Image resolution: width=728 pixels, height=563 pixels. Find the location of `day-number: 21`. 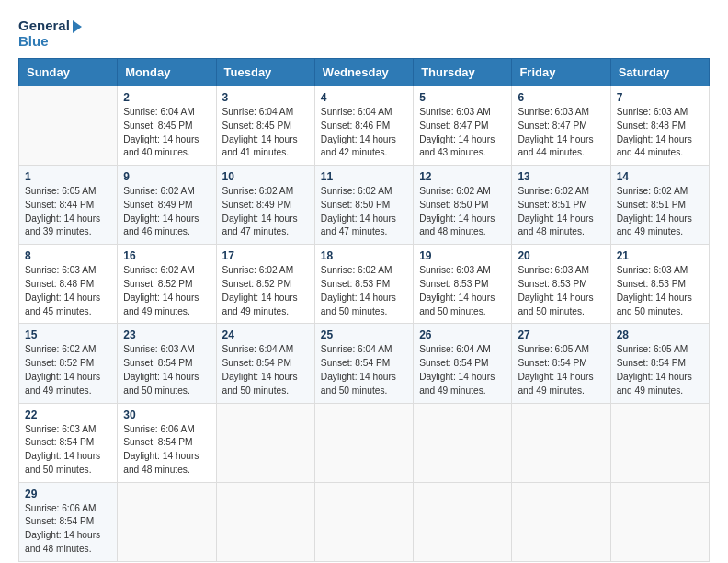

day-number: 21 is located at coordinates (660, 256).